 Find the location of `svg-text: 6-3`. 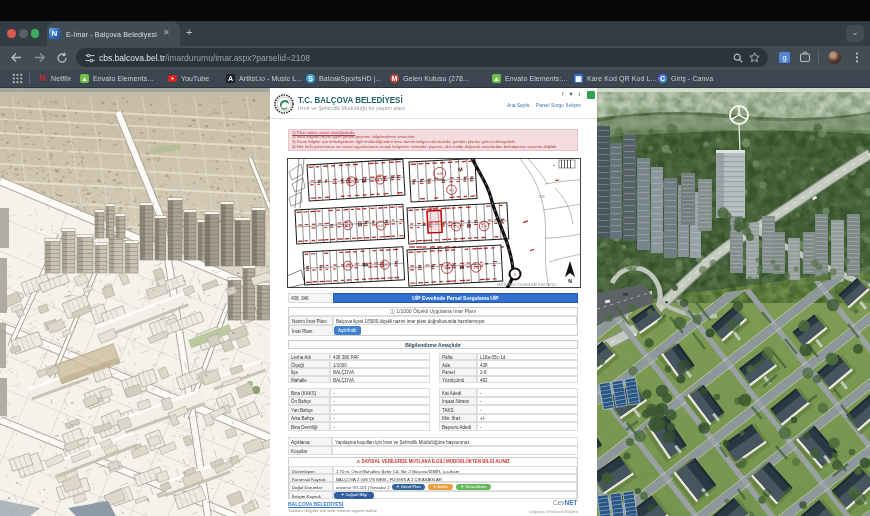

svg-text: 6-3 is located at coordinates (348, 226).